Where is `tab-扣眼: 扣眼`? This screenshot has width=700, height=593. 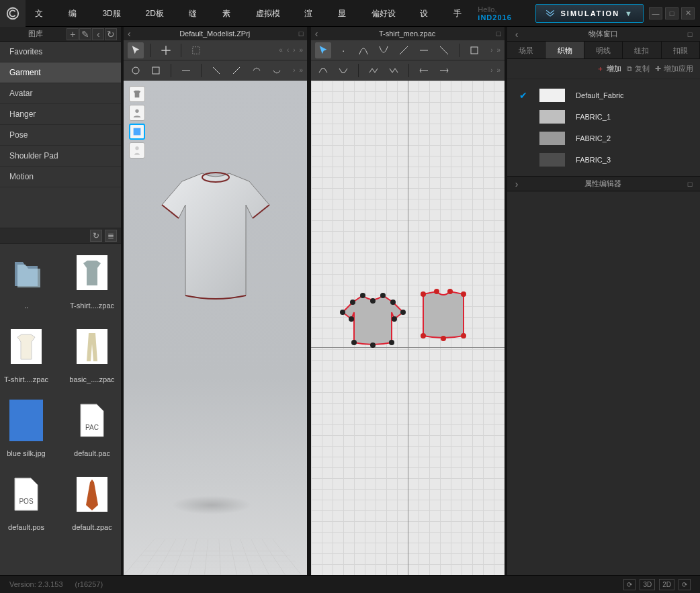
tab-扣眼: 扣眼 is located at coordinates (681, 50).